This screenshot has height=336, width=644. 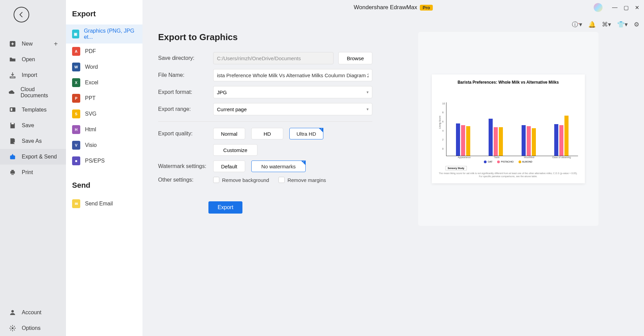 I want to click on send-heading: Send, so click(x=104, y=187).